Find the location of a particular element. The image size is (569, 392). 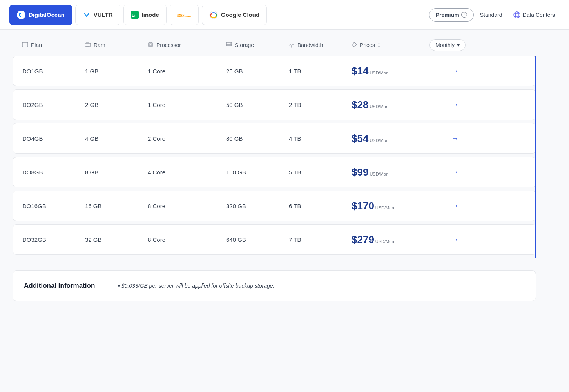

plan-storage: 160 GB is located at coordinates (257, 172).